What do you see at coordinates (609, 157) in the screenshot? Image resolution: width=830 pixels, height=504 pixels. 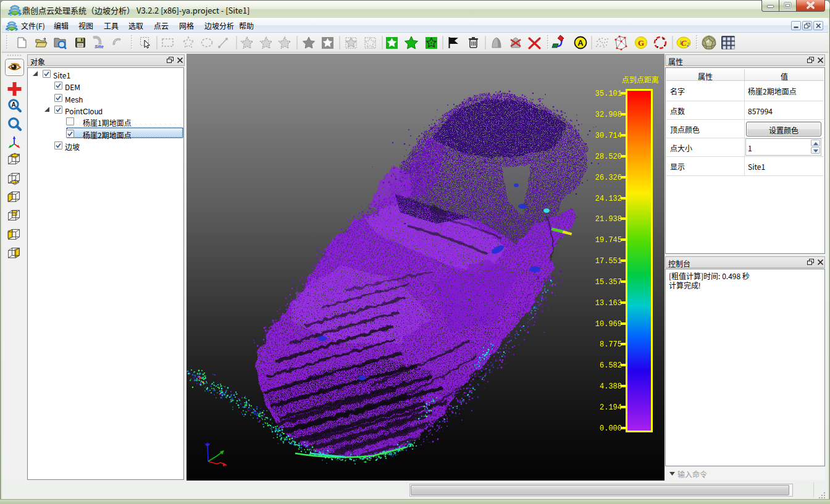 I see `svg-text: 28.520` at bounding box center [609, 157].